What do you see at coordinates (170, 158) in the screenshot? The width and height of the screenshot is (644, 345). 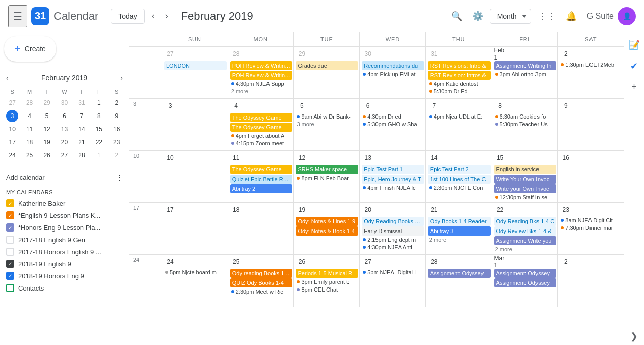 I see `day-number: 10` at bounding box center [170, 158].